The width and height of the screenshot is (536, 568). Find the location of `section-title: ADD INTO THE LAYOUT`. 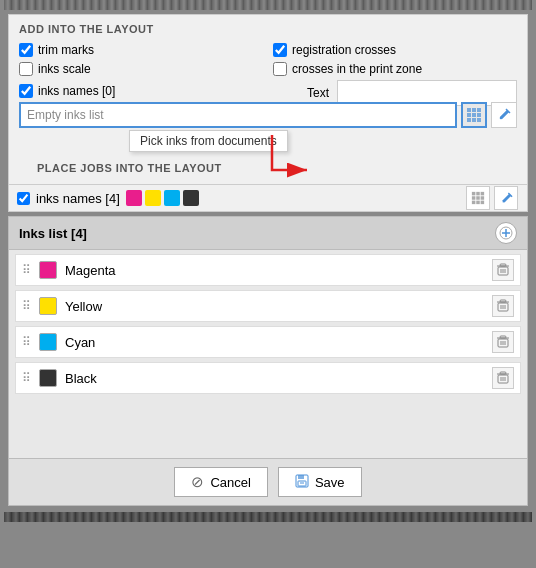

section-title: ADD INTO THE LAYOUT is located at coordinates (268, 29).